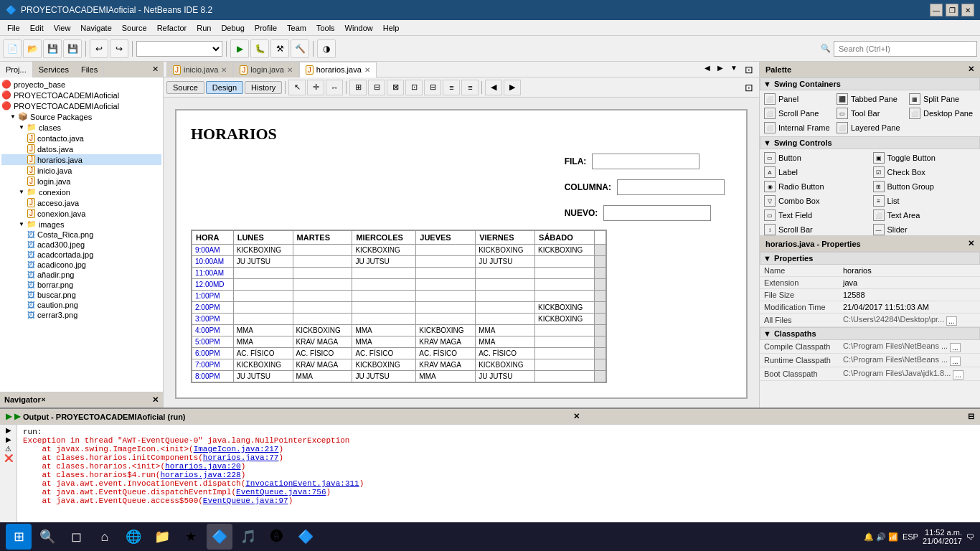 The width and height of the screenshot is (980, 551). I want to click on left-panel-close: ✕, so click(155, 69).